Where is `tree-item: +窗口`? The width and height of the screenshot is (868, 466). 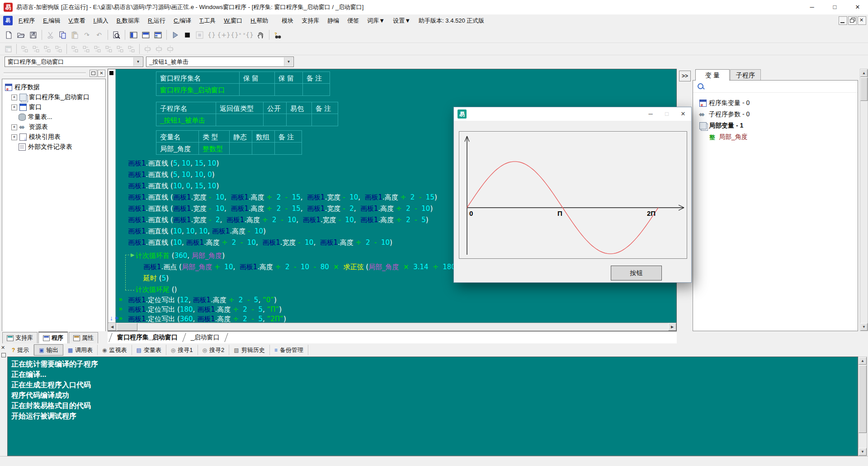
tree-item: +窗口 is located at coordinates (26, 107).